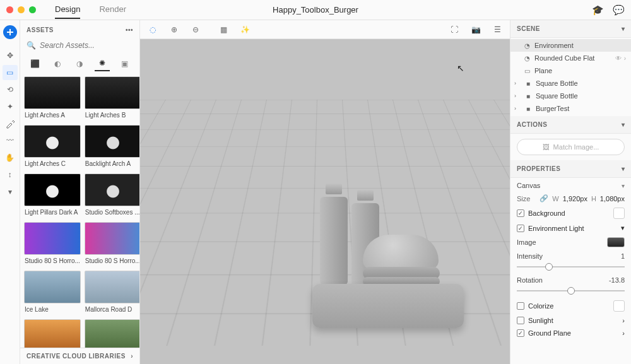  Describe the element at coordinates (616, 242) in the screenshot. I see `env-image-swatch` at that location.